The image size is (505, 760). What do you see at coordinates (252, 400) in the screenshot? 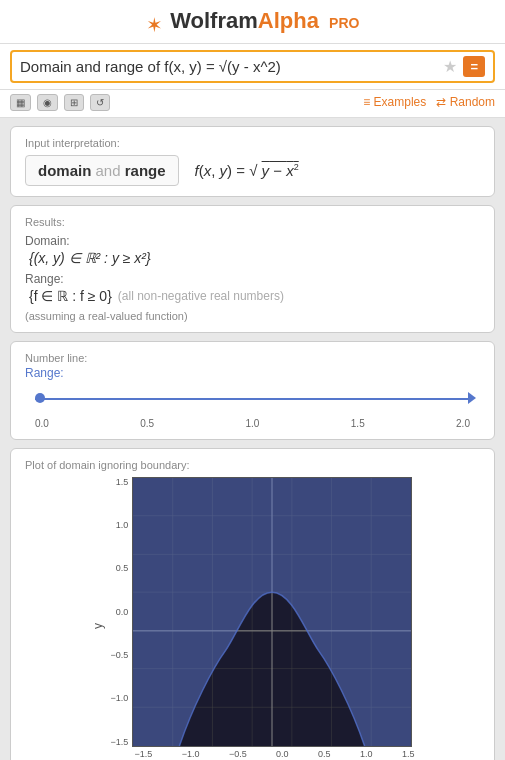
I see `number-line-wrapper` at bounding box center [252, 400].